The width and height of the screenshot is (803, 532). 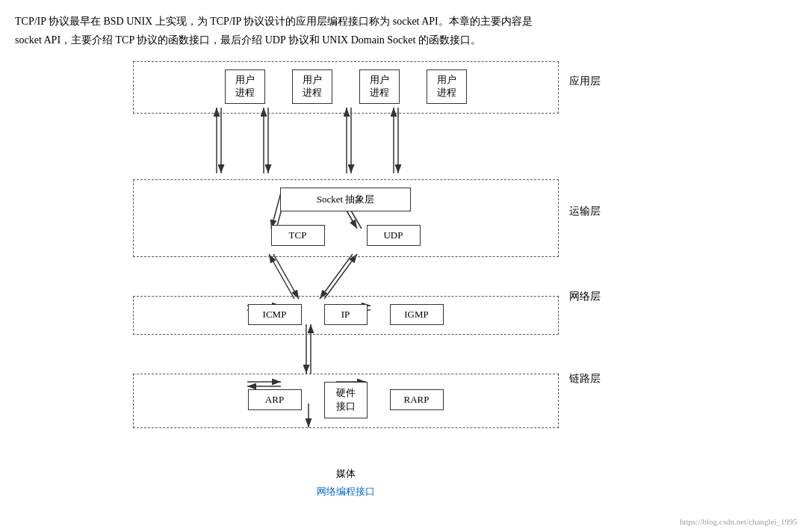 What do you see at coordinates (417, 400) in the screenshot?
I see `rarp-box: RARP` at bounding box center [417, 400].